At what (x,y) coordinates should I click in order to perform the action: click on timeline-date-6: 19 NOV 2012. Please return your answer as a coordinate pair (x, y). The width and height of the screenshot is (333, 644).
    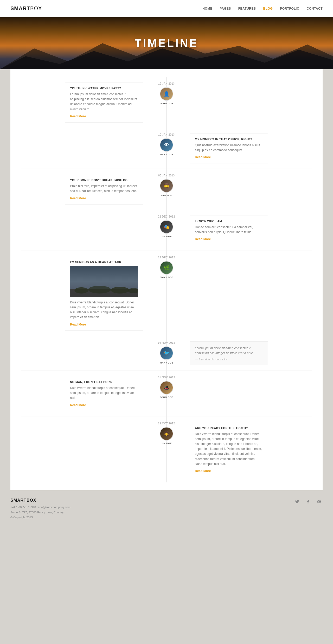
    Looking at the image, I should click on (166, 343).